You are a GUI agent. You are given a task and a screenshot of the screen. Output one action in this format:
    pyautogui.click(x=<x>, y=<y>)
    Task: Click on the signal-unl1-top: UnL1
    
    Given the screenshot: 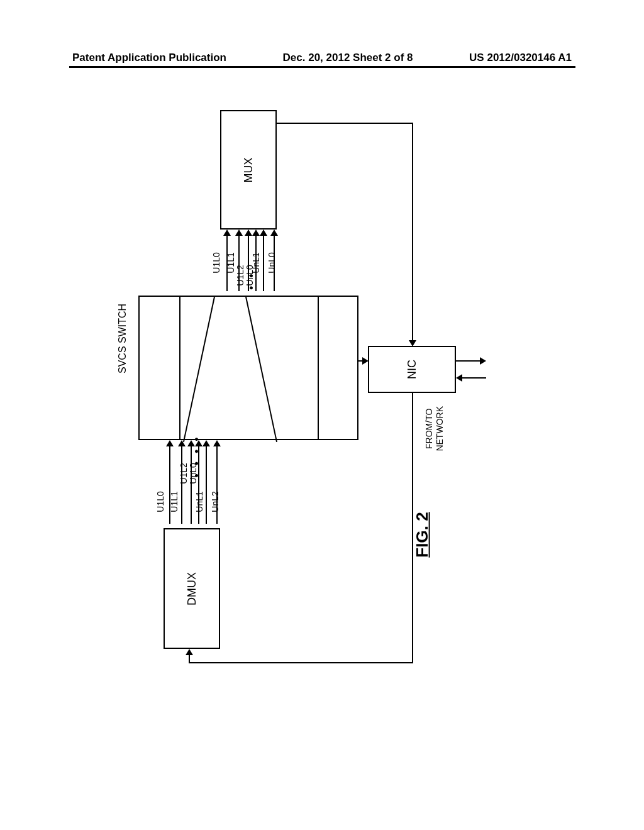 What is the action you would take?
    pyautogui.click(x=256, y=263)
    